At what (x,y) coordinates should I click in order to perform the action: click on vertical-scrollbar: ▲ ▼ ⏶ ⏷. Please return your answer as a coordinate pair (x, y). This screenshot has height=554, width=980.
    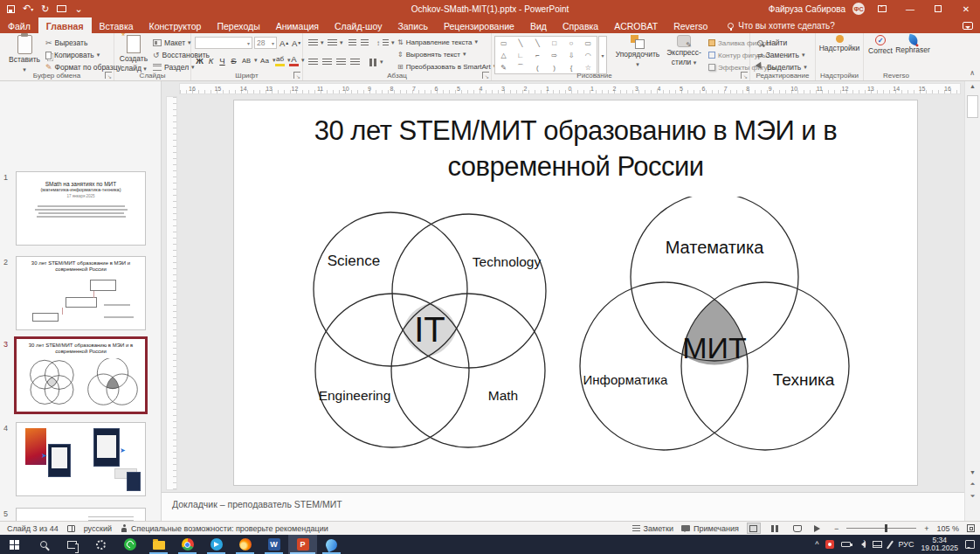
    Looking at the image, I should click on (972, 301).